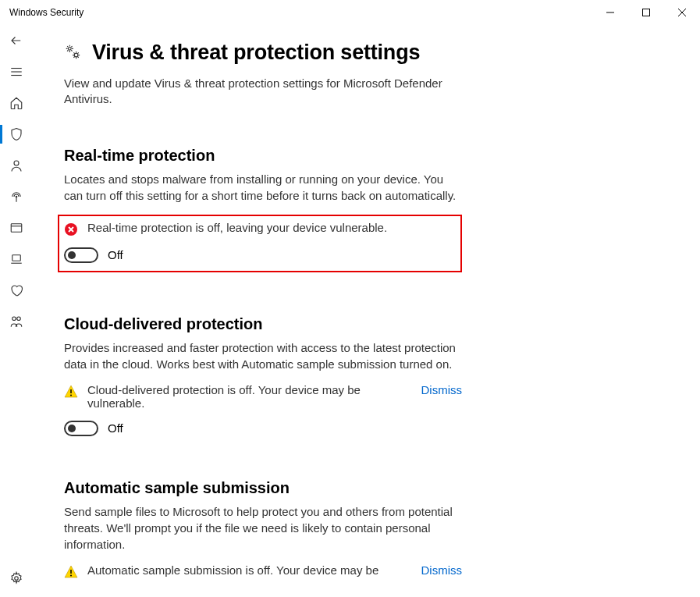 The width and height of the screenshot is (700, 597). Describe the element at coordinates (16, 72) in the screenshot. I see `menu-button` at that location.